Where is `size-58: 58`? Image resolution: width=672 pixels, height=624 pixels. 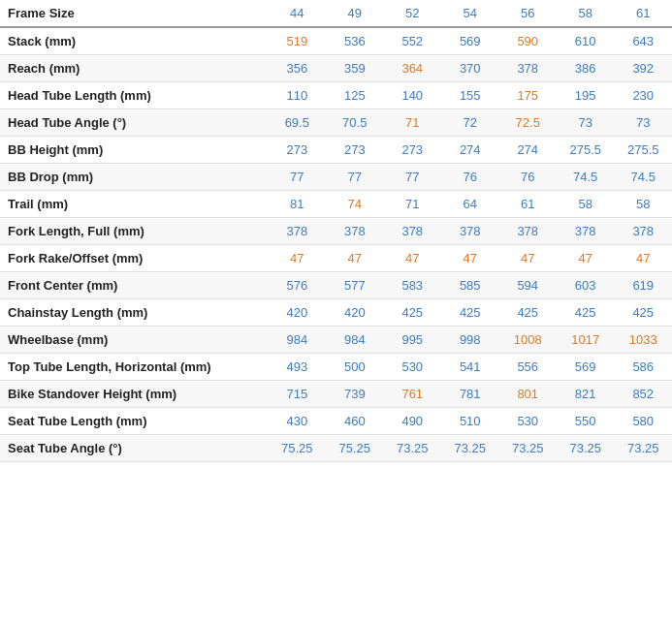 size-58: 58 is located at coordinates (586, 14).